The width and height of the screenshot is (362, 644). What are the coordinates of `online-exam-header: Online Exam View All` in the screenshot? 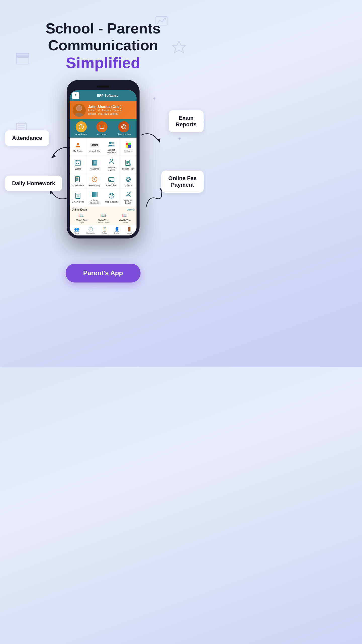 It's located at (103, 210).